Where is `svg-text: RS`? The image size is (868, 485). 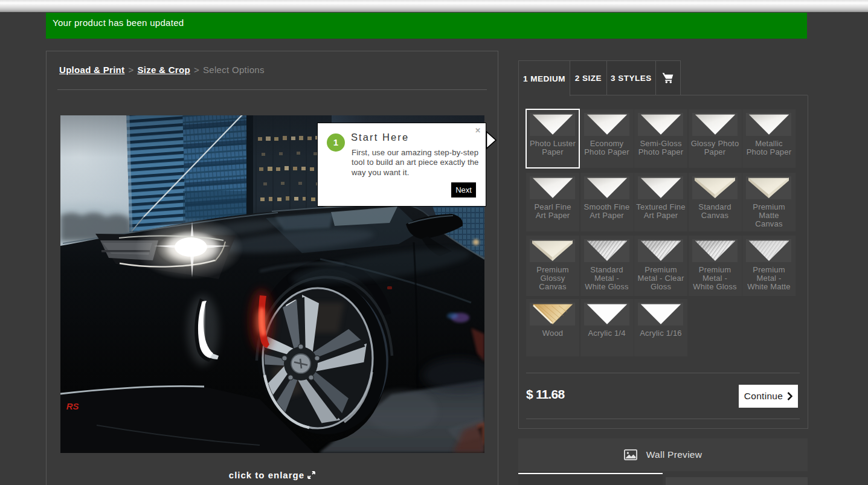
svg-text: RS is located at coordinates (72, 406).